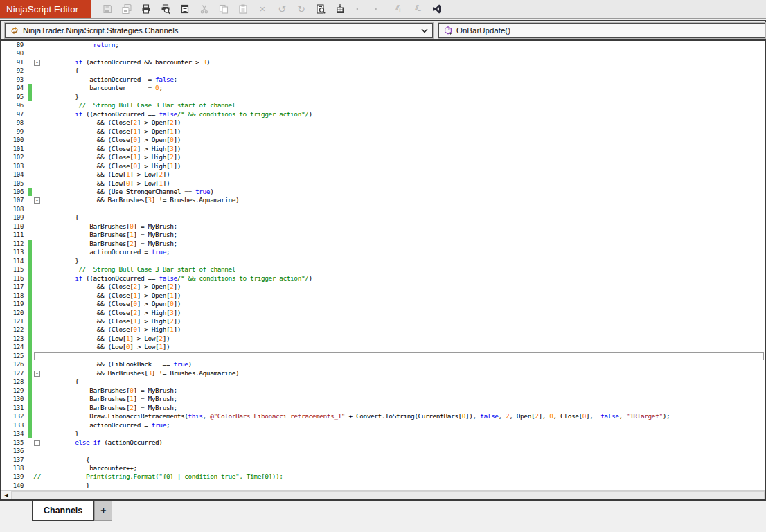 The image size is (766, 532). What do you see at coordinates (15, 114) in the screenshot?
I see `line-number: 97` at bounding box center [15, 114].